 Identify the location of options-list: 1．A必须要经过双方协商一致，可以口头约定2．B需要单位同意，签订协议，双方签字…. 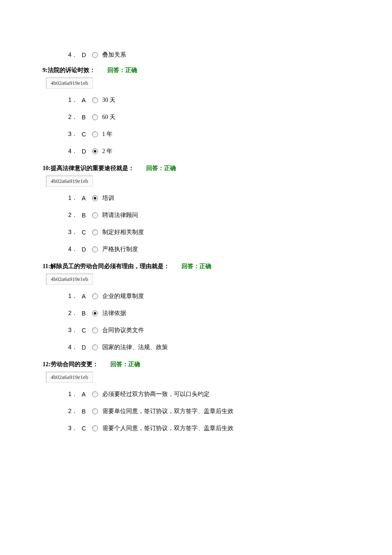
(209, 411).